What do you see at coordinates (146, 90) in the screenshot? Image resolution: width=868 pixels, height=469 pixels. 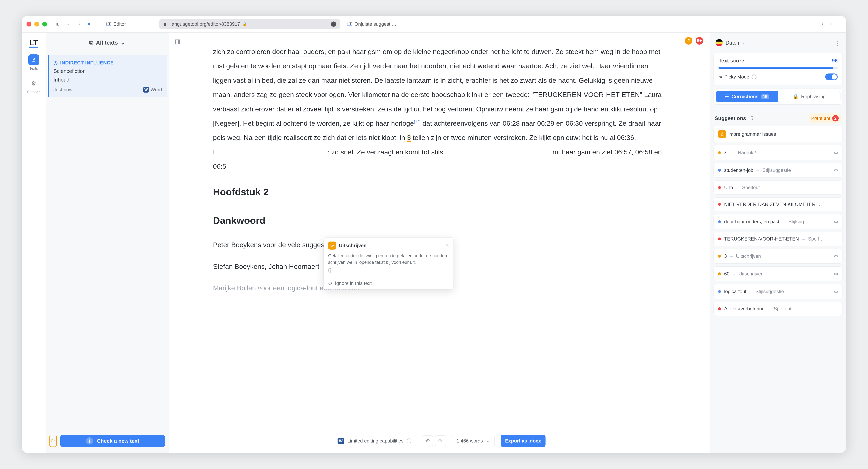 I see `word-icon: W` at bounding box center [146, 90].